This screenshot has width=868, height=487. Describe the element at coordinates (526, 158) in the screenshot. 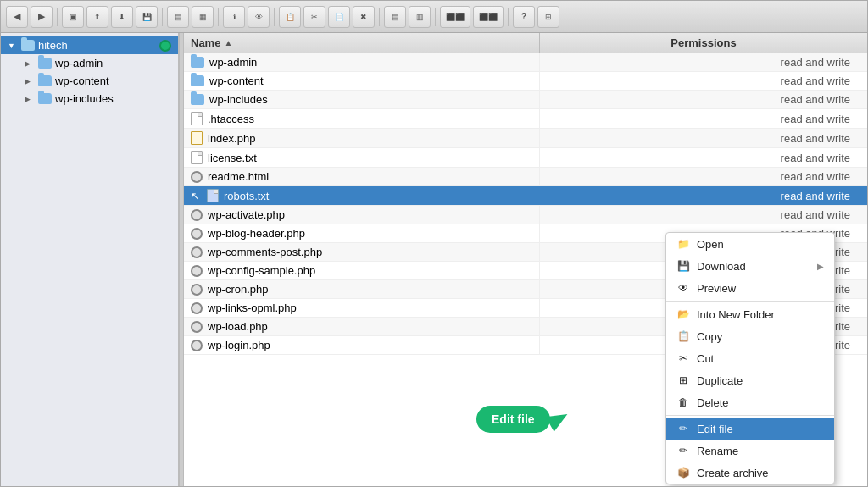

I see `file-row-license: license.txt read and write` at that location.